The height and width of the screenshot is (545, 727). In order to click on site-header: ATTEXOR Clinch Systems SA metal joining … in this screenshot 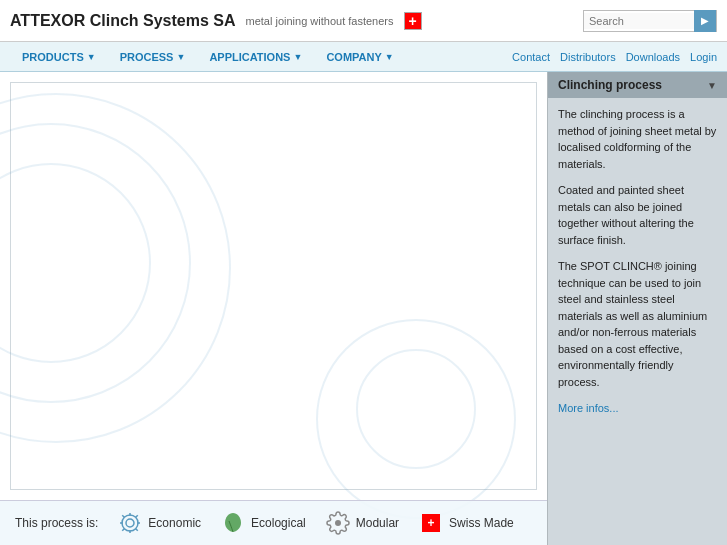, I will do `click(364, 21)`.